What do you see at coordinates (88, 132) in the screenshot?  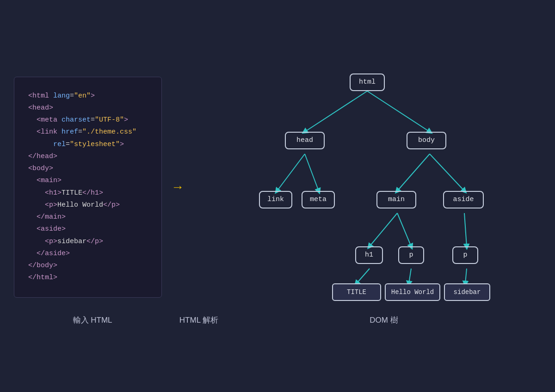 I see `code-line-4: <link href="./theme.css"` at bounding box center [88, 132].